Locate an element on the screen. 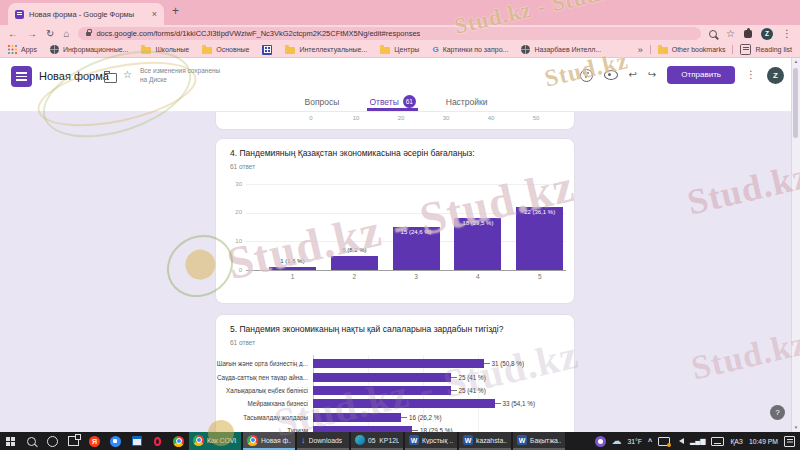  taskbar-calendar-button is located at coordinates (136, 441).